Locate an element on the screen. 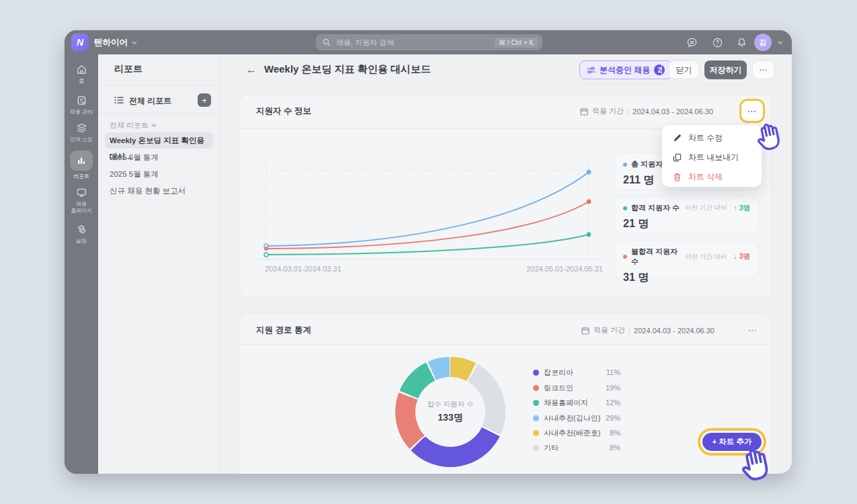  legend-percent: 12% is located at coordinates (613, 403).